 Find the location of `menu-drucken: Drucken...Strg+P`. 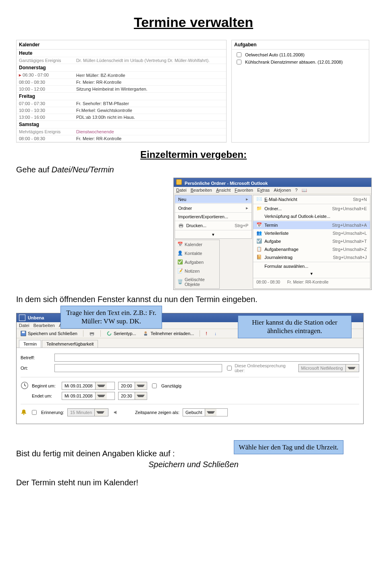

menu-drucken: Drucken...Strg+P is located at coordinates (213, 226).